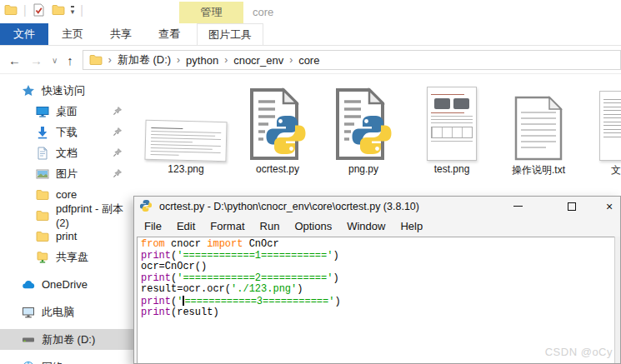  I want to click on sidebar-item-label: 此电脑, so click(58, 312).